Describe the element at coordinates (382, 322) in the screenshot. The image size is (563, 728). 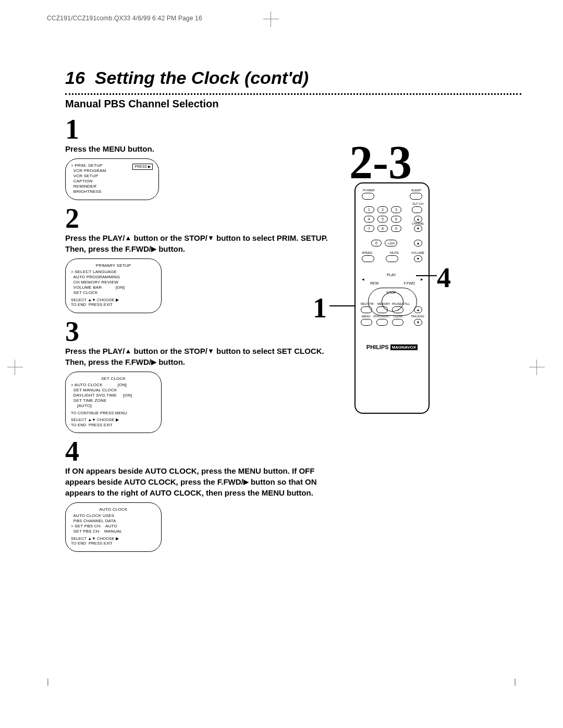
I see `statusexit-button` at that location.